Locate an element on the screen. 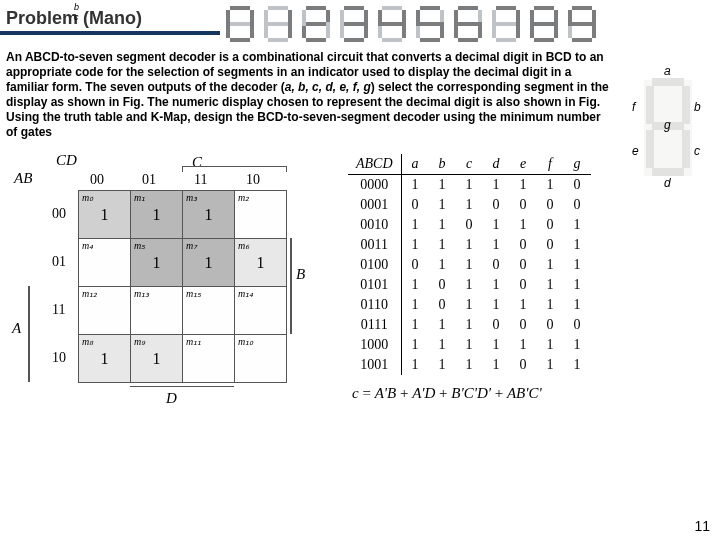 This screenshot has width=720, height=540. page-title: Problem (Mano) is located at coordinates (110, 18).